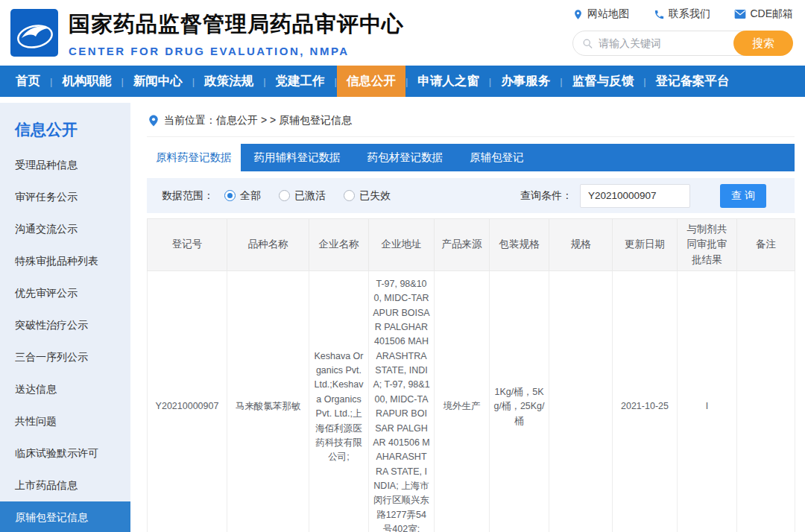  I want to click on col-product-source: 产品来源, so click(462, 245).